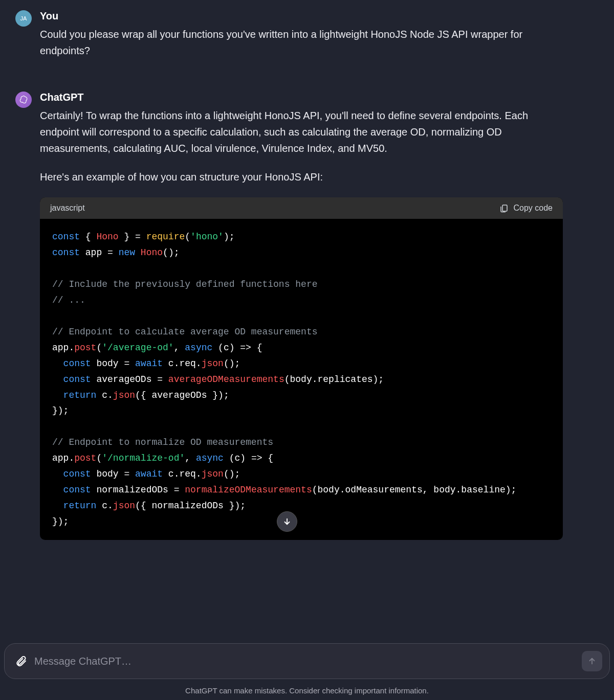  What do you see at coordinates (301, 177) in the screenshot?
I see `assistant-para-2: Here's an example of how you can structu…` at bounding box center [301, 177].